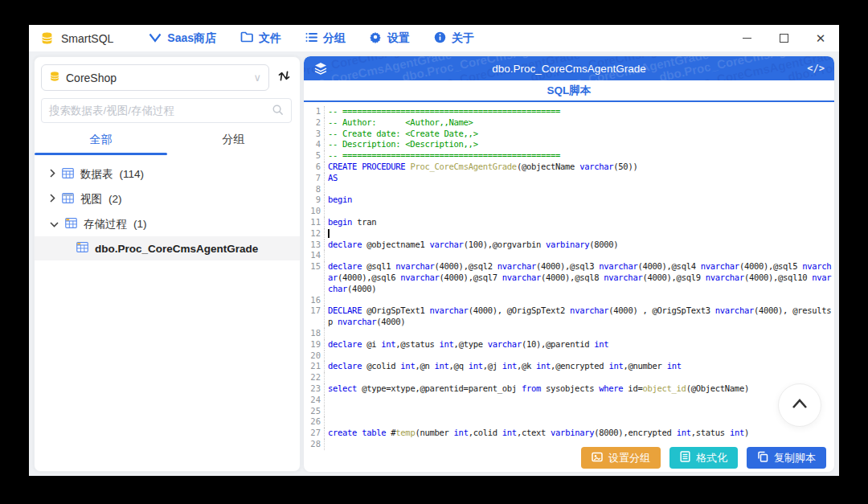 This screenshot has width=868, height=504. I want to click on line-number: 23, so click(314, 389).